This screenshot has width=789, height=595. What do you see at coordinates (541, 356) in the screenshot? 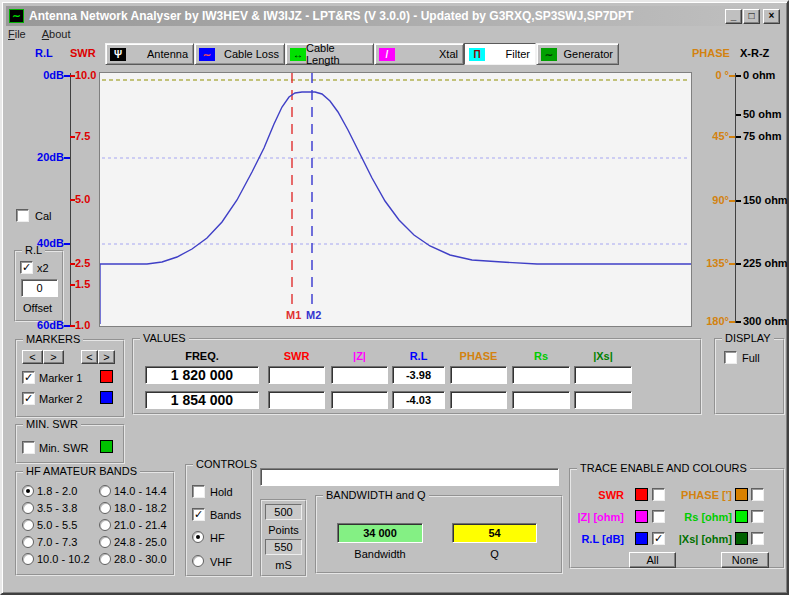
I see `values-header-rs: Rs` at bounding box center [541, 356].